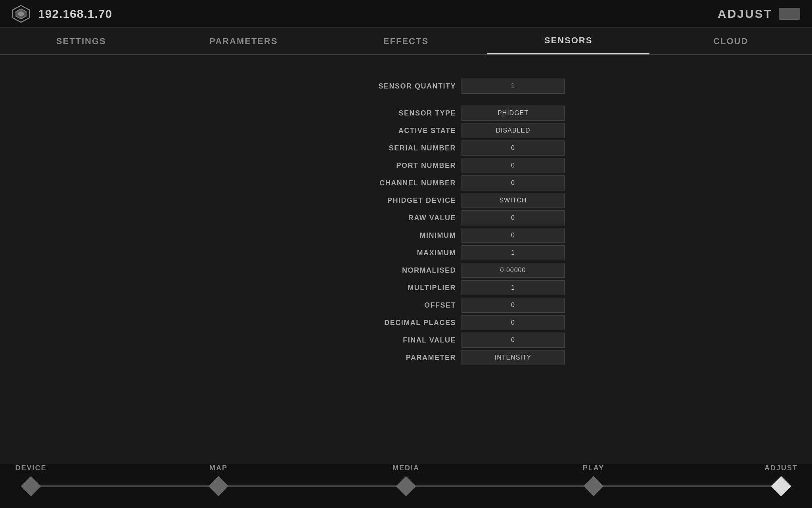 The height and width of the screenshot is (508, 812). I want to click on tab-sensors: SENSORS, so click(569, 41).